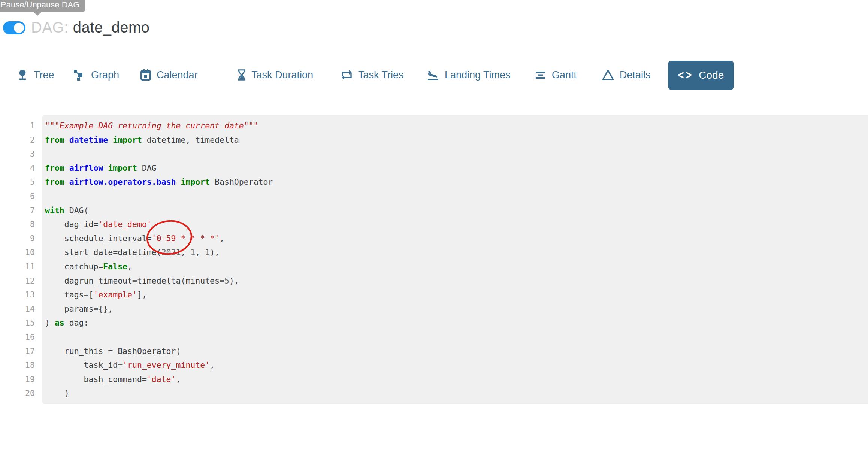 This screenshot has height=460, width=868. What do you see at coordinates (14, 28) in the screenshot?
I see `dag-pause-toggle` at bounding box center [14, 28].